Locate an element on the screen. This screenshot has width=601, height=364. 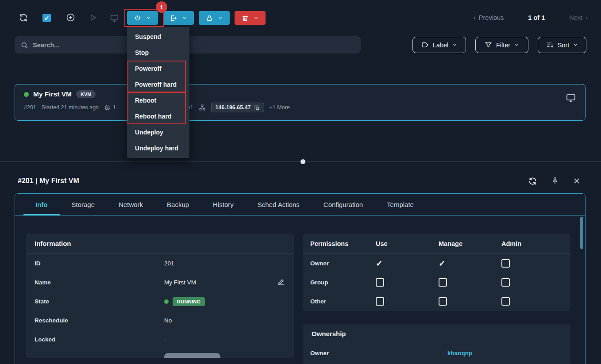
owner-use-checkbox is located at coordinates (407, 264).